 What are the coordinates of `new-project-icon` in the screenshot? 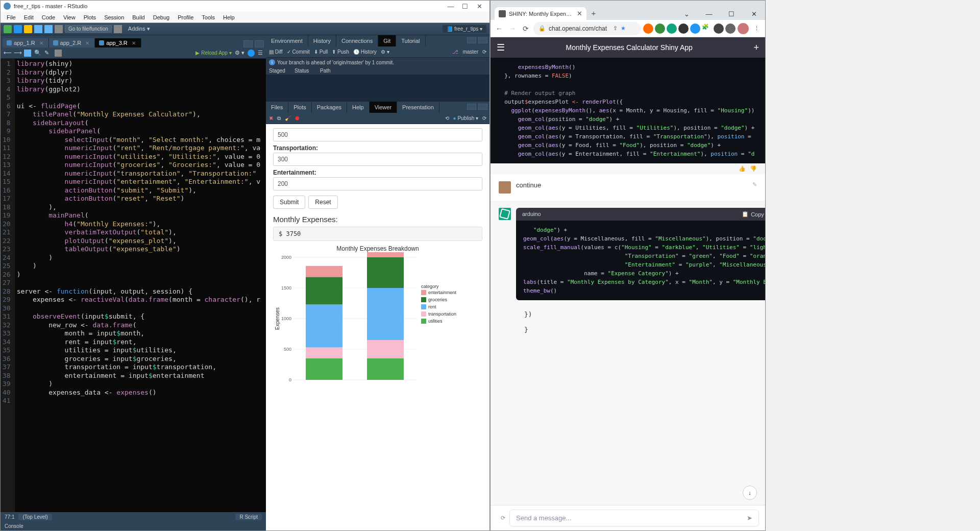 It's located at (18, 29).